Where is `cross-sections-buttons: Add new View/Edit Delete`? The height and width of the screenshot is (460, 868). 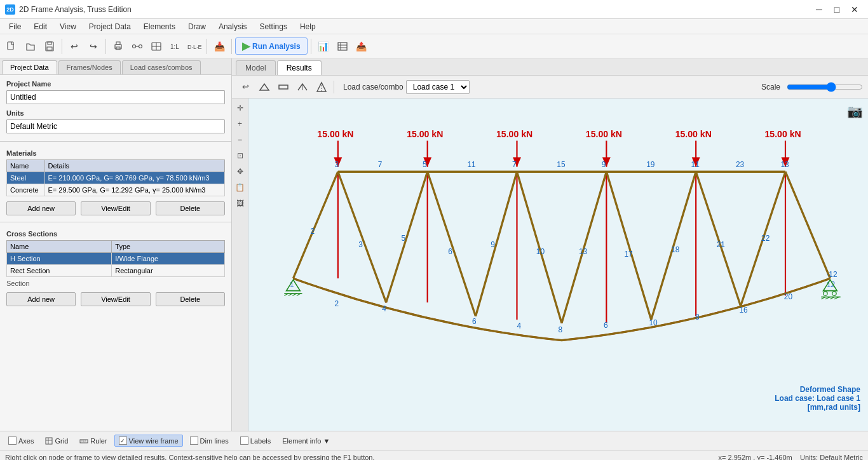
cross-sections-buttons: Add new View/Edit Delete is located at coordinates (116, 299).